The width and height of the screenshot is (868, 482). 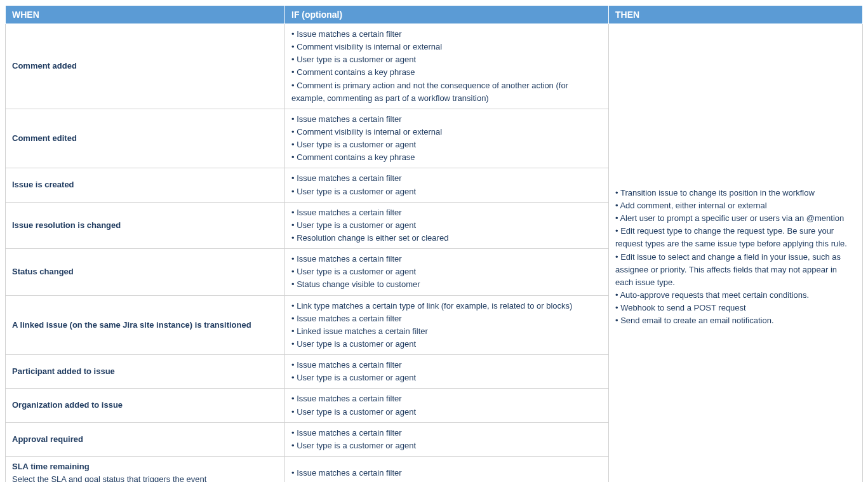 I want to click on if-condition: • Linked issue matches a certain filter, so click(x=447, y=331).